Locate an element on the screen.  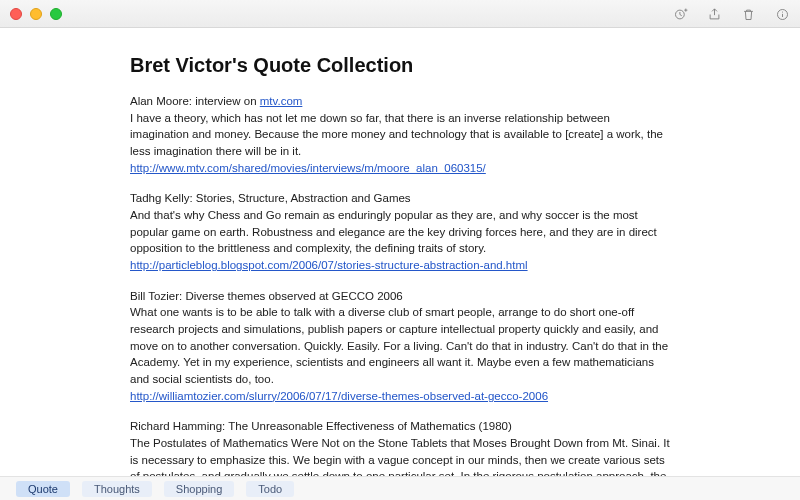
close-window-button is located at coordinates (16, 14).